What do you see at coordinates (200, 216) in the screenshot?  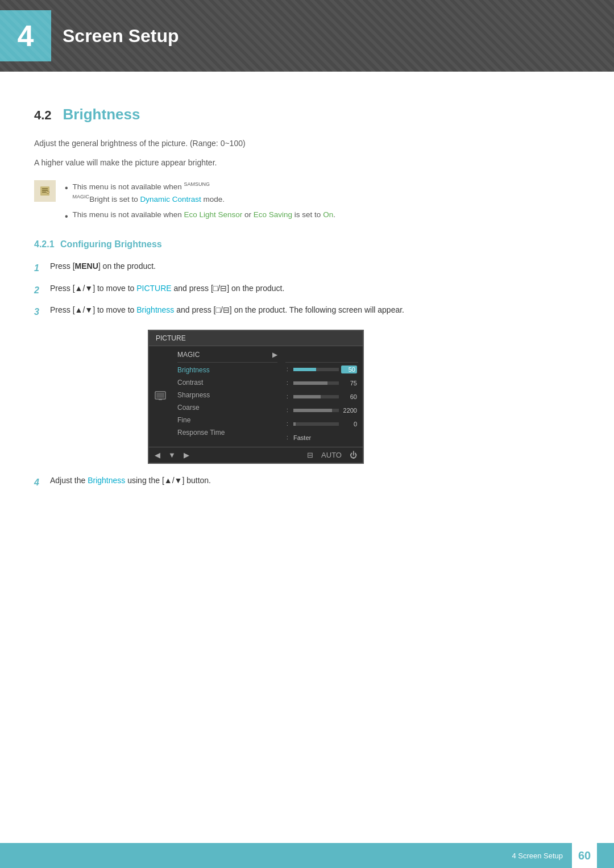 I see `note-line-2: • This menu is not available when Eco Li…` at bounding box center [200, 216].